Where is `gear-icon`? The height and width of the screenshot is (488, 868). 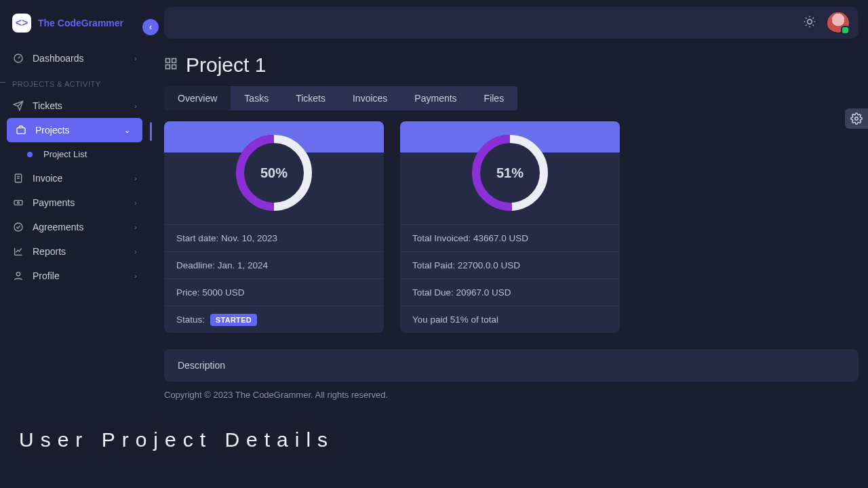 gear-icon is located at coordinates (856, 119).